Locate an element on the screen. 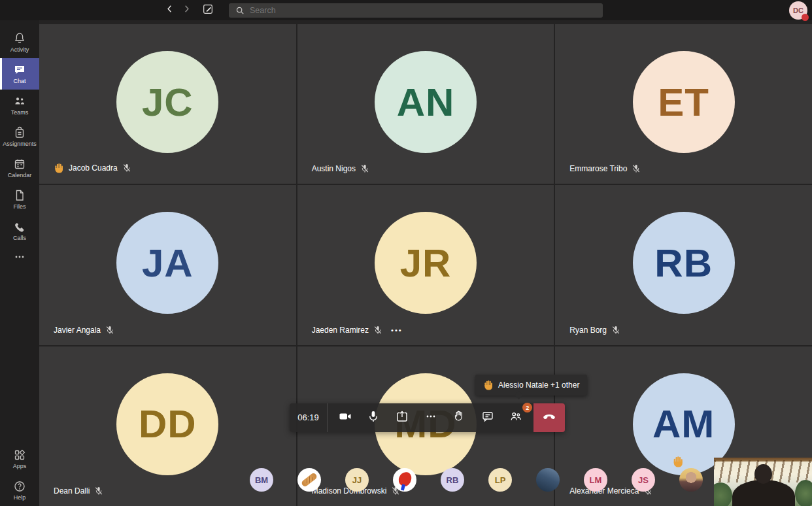 The width and height of the screenshot is (812, 506). raised-hands-tooltip: Alessio Natale +1 other is located at coordinates (531, 385).